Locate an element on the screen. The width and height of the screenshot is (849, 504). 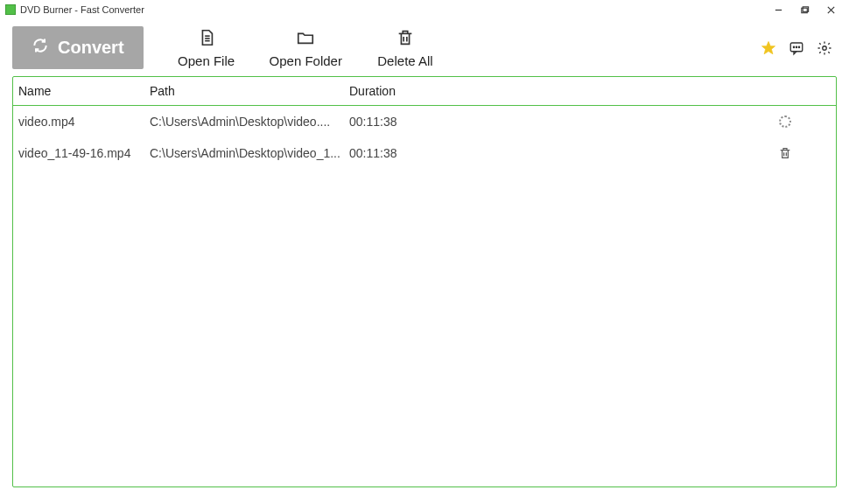
feedback-icon is located at coordinates (796, 48).